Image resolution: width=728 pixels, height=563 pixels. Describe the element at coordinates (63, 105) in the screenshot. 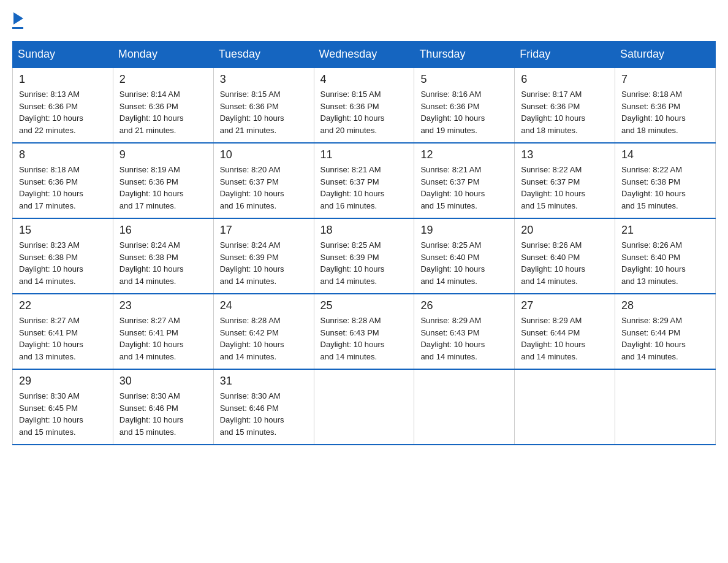

I see `calendar-cell: 1 Sunrise: 8:13 AM Sunset: 6:36 PM Dayli…` at that location.